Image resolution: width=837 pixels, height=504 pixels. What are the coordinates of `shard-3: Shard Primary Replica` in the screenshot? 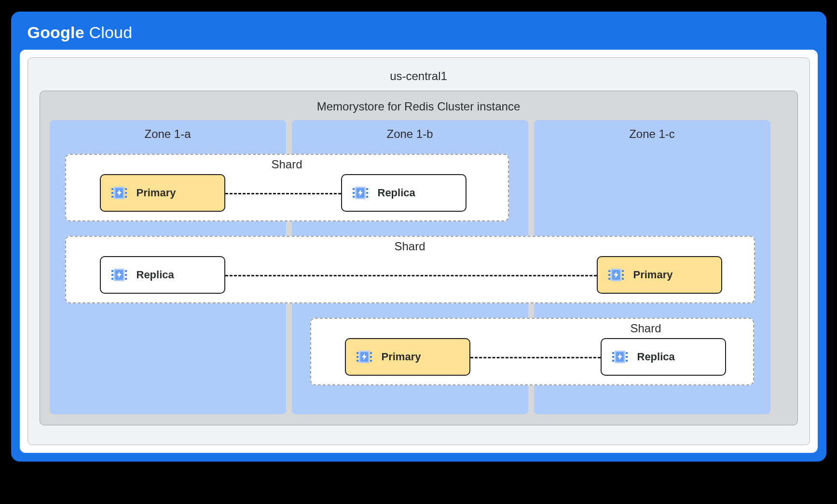 It's located at (532, 352).